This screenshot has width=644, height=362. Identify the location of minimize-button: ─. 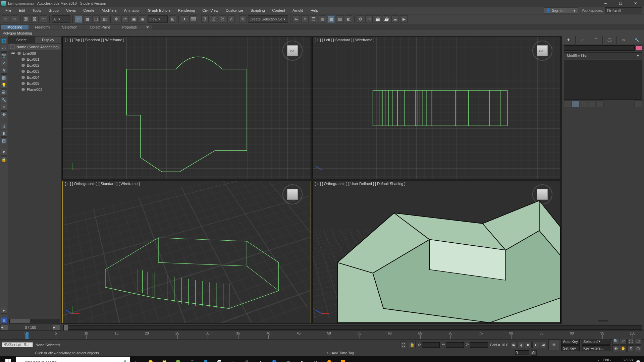
(606, 3).